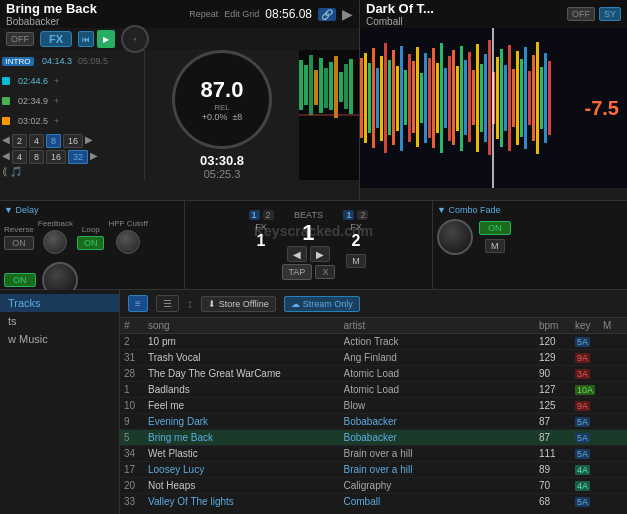  What do you see at coordinates (72, 157) in the screenshot?
I see `nav-row-2: ◀ 4 8 16 32 ▶` at bounding box center [72, 157].